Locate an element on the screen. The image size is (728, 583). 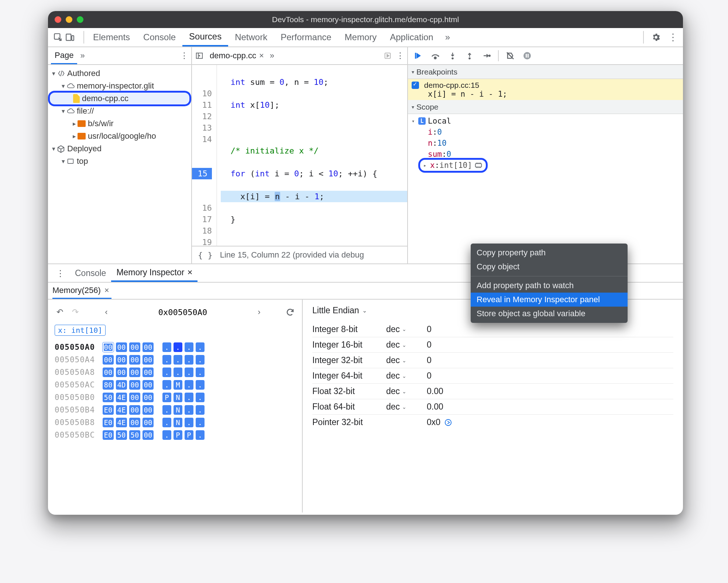
inspect-element-icon is located at coordinates (58, 37).